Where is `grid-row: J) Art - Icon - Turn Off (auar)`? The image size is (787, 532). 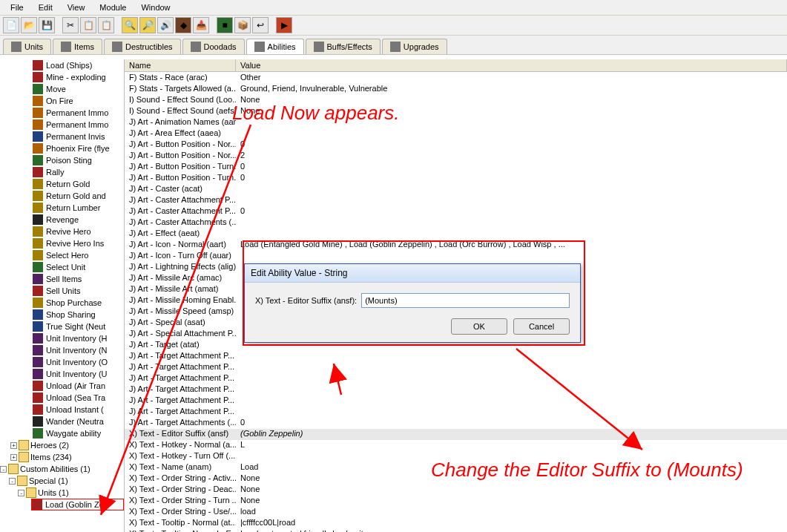
grid-row: J) Art - Icon - Turn Off (auar) is located at coordinates (455, 257).